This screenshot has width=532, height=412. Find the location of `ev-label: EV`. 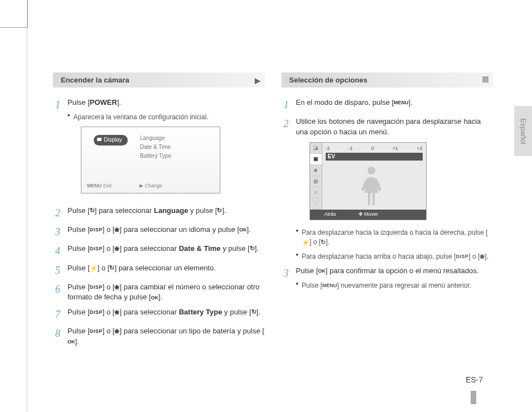

ev-label: EV is located at coordinates (374, 157).